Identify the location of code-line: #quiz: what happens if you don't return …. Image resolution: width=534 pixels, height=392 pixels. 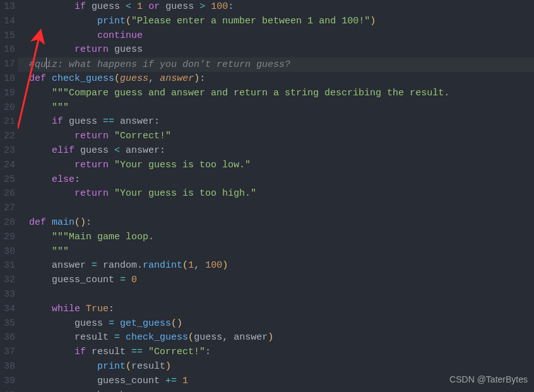
(276, 64).